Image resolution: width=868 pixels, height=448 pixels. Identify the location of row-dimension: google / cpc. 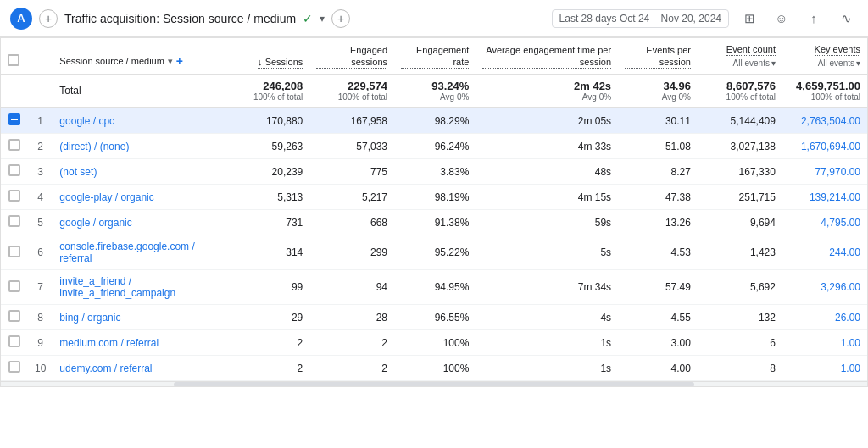
(142, 120).